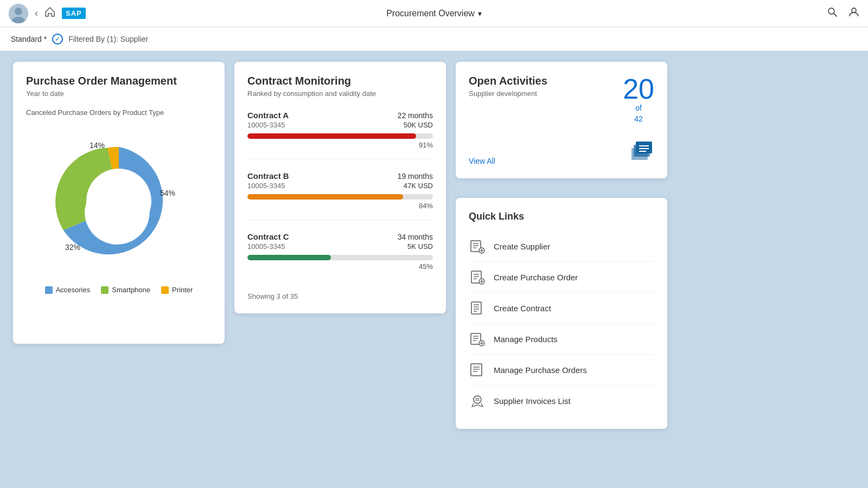 This screenshot has height=488, width=868. I want to click on create-po-icon, so click(477, 277).